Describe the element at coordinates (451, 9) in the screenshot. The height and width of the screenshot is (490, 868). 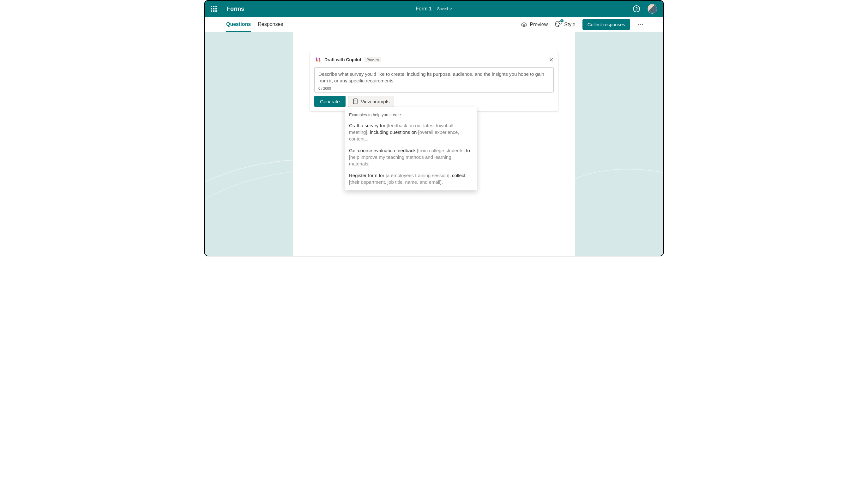
I see `chevron-down-icon` at that location.